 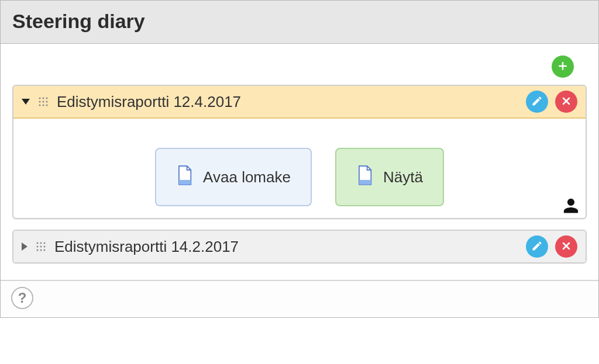 What do you see at coordinates (390, 177) in the screenshot?
I see `show-button: Näytä` at bounding box center [390, 177].